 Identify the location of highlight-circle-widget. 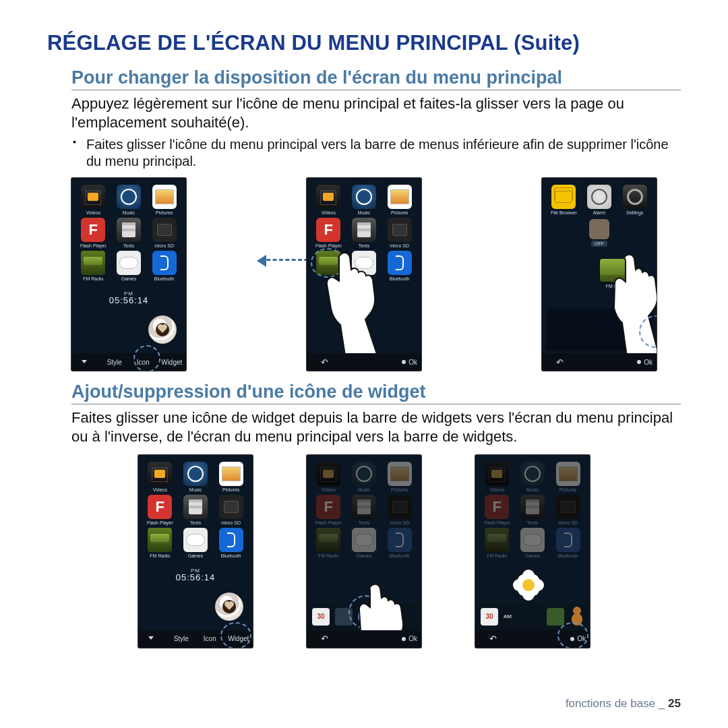
(236, 635).